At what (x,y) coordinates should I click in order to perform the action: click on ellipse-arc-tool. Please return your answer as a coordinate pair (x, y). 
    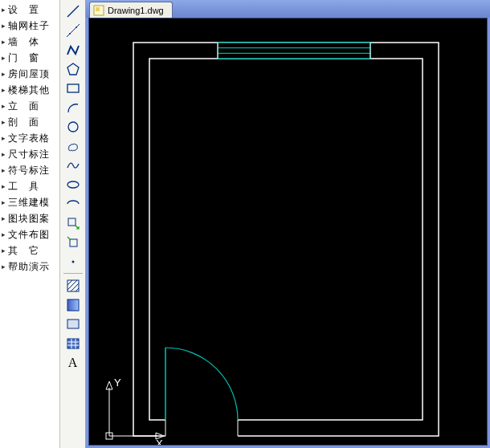
    Looking at the image, I should click on (73, 204).